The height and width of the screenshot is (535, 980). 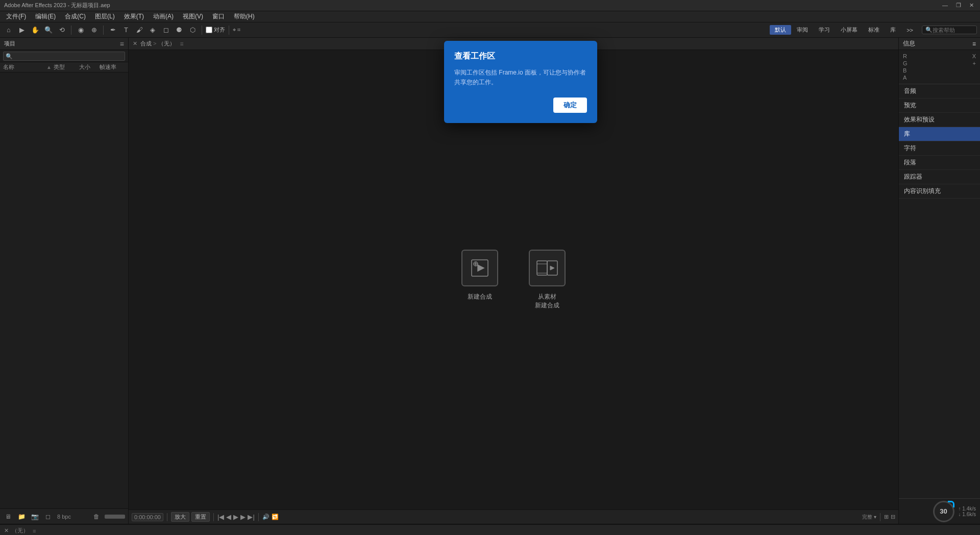 I want to click on timeline-section: ✕ （无） ≡ ⊙ 🔒 ◈ ◇ 卡♦◇众 fx☁⟳ 源名称 父级和链接, so click(x=490, y=529).